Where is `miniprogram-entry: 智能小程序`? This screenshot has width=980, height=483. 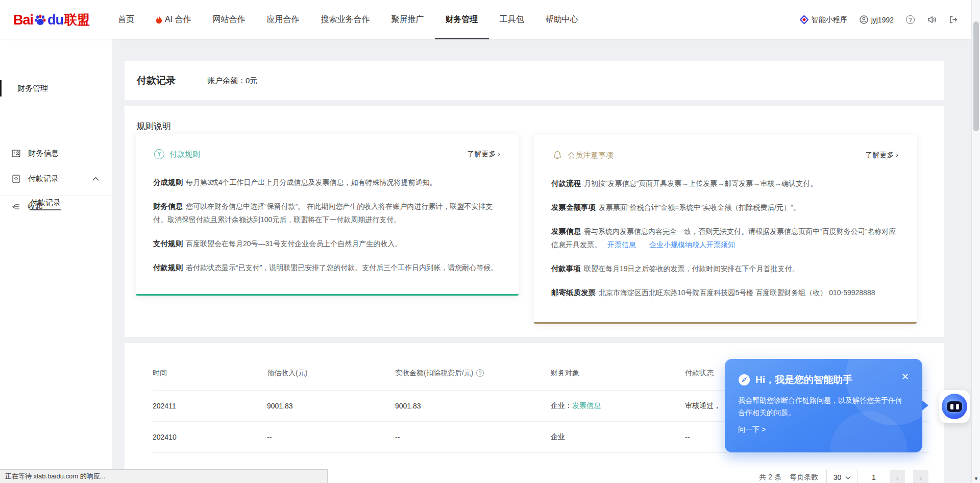
miniprogram-entry: 智能小程序 is located at coordinates (824, 20).